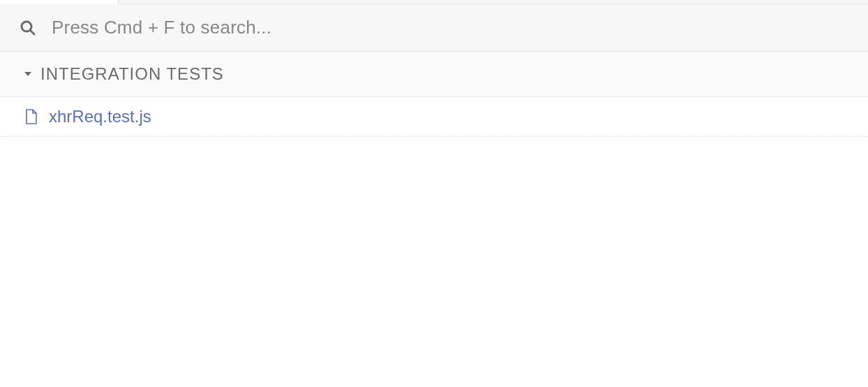  What do you see at coordinates (28, 28) in the screenshot?
I see `search-icon` at bounding box center [28, 28].